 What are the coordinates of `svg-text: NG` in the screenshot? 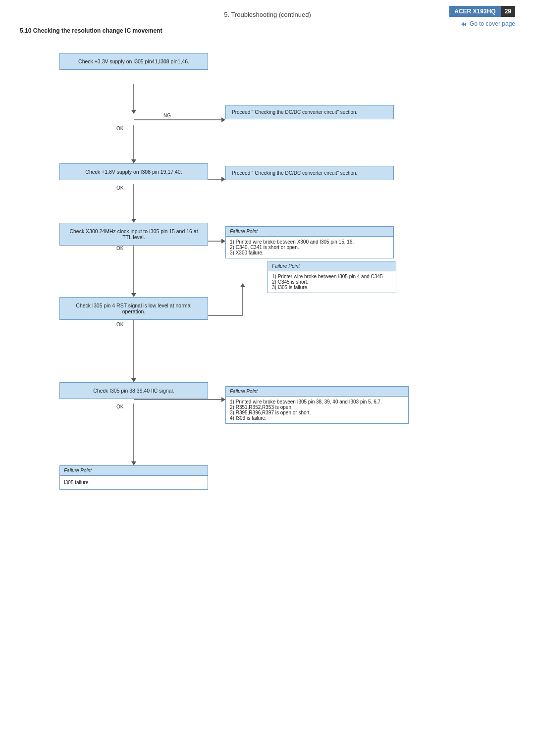 It's located at (167, 116).